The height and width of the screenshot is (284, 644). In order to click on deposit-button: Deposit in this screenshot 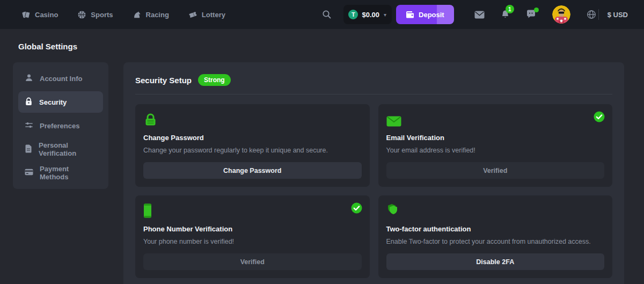, I will do `click(425, 14)`.